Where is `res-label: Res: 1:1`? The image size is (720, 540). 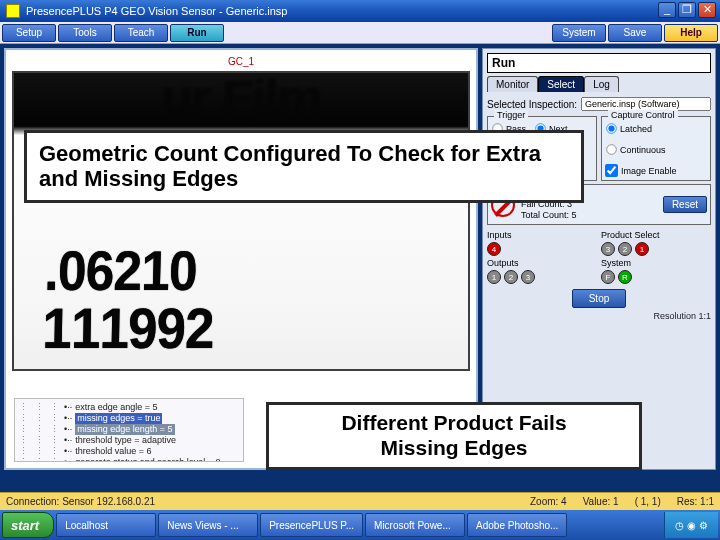 res-label: Res: 1:1 is located at coordinates (696, 502).